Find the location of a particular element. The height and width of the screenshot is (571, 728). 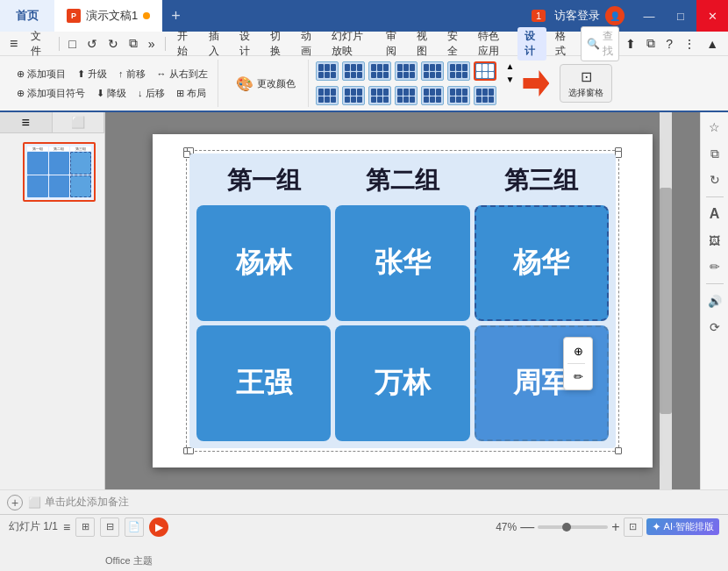

zoom-minus: — is located at coordinates (527, 527).